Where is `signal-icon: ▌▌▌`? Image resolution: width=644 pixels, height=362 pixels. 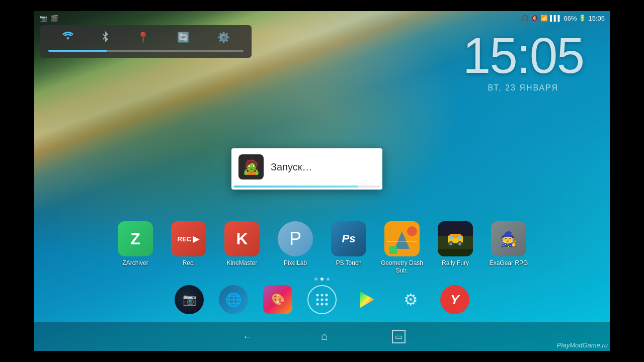
signal-icon: ▌▌▌ is located at coordinates (555, 18).